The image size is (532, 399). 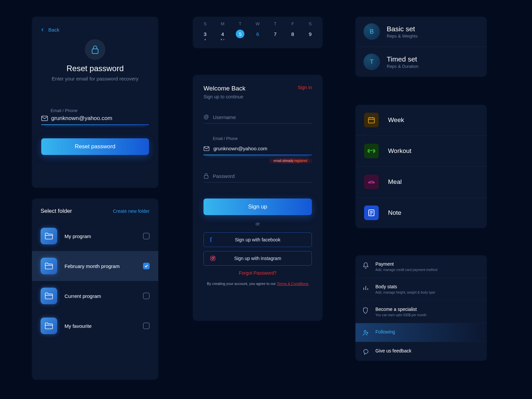 I want to click on back-button: ‹ Back, so click(x=95, y=30).